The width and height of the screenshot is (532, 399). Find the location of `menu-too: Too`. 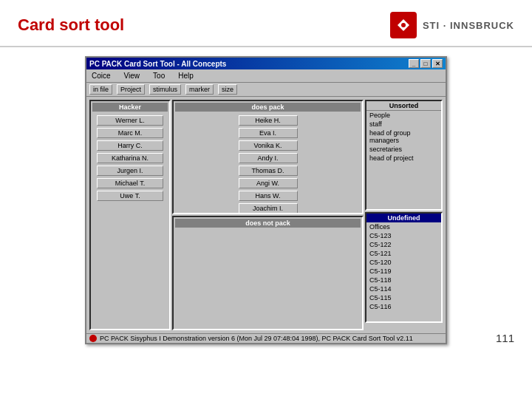

menu-too: Too is located at coordinates (159, 75).